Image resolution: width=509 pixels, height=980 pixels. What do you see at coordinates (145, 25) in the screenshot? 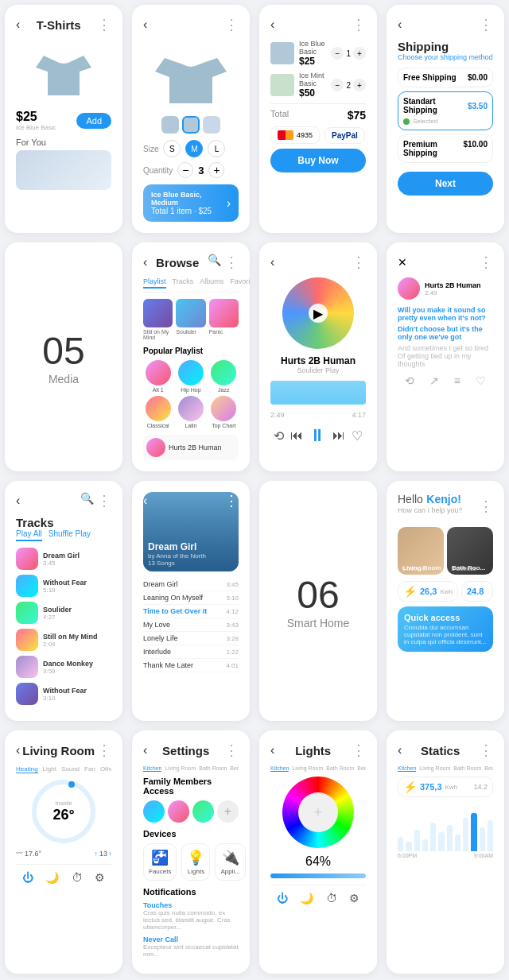
I see `tshirt-detail-back: ‹` at bounding box center [145, 25].